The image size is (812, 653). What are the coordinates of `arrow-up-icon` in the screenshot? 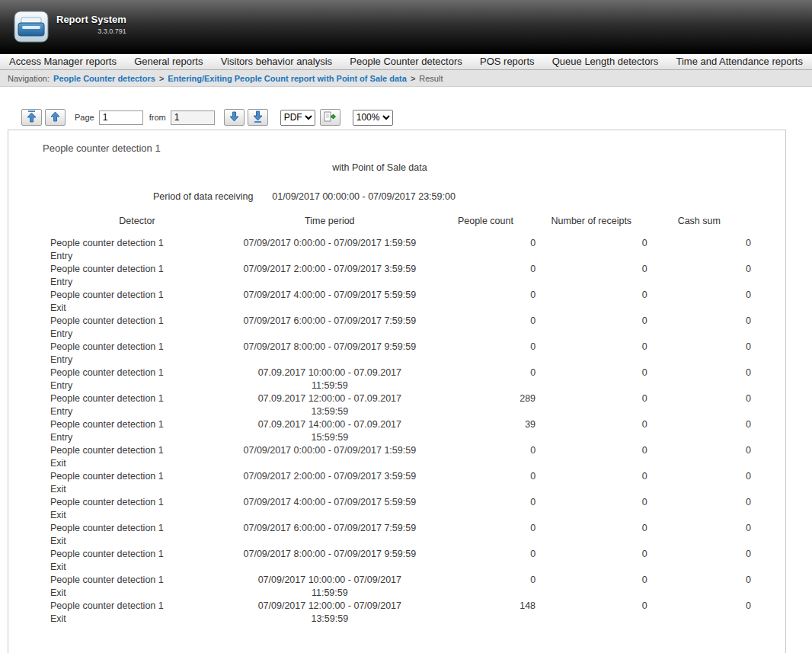 It's located at (55, 117).